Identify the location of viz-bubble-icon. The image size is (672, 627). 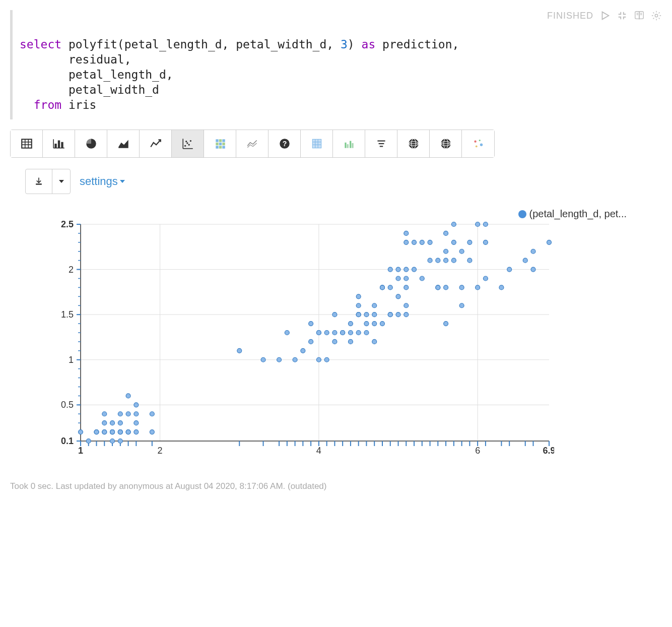
(478, 144).